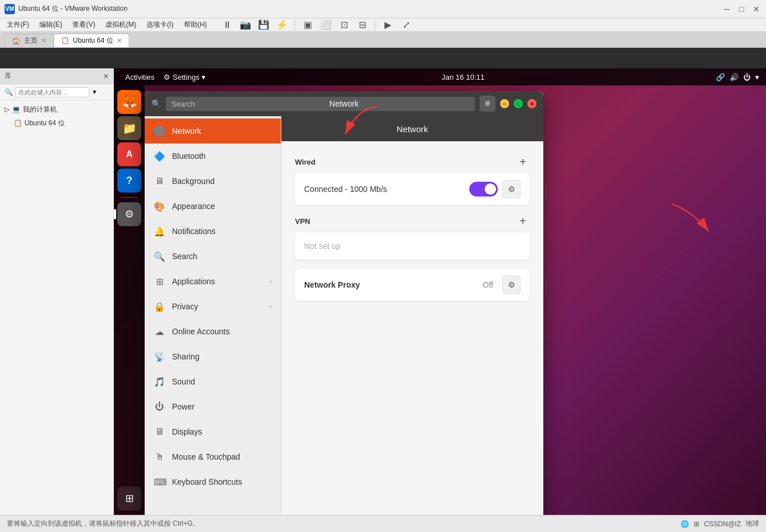  I want to click on tree-item-label: 我的计算机, so click(40, 109).